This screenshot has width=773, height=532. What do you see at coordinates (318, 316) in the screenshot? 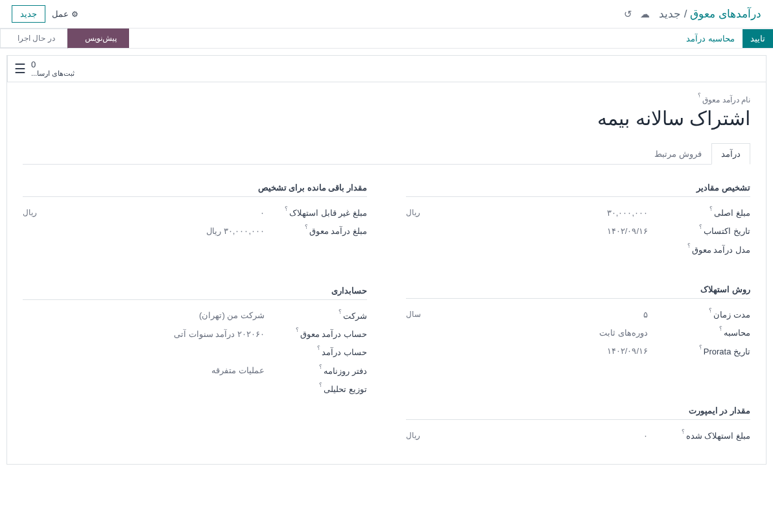
I see `company-label: شرکت؟` at bounding box center [318, 316].